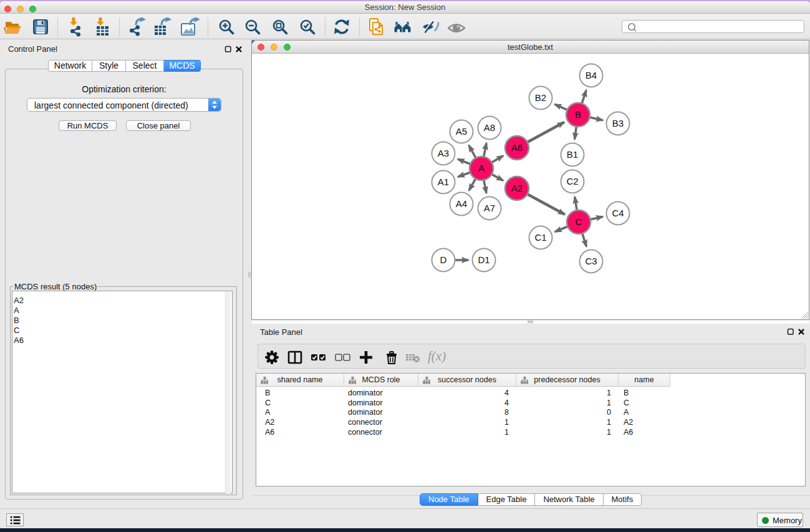 Image resolution: width=810 pixels, height=532 pixels. What do you see at coordinates (591, 261) in the screenshot?
I see `svg-text: C3` at bounding box center [591, 261].